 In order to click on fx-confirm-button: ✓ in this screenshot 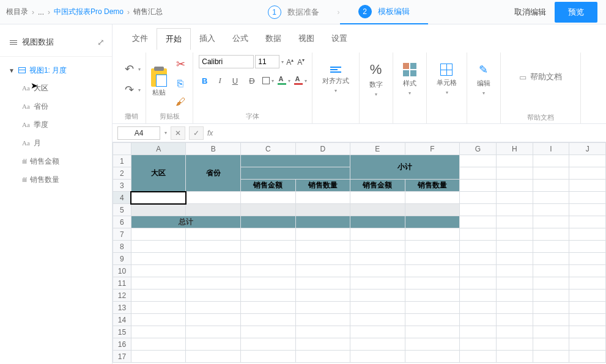, I will do `click(196, 133)`.